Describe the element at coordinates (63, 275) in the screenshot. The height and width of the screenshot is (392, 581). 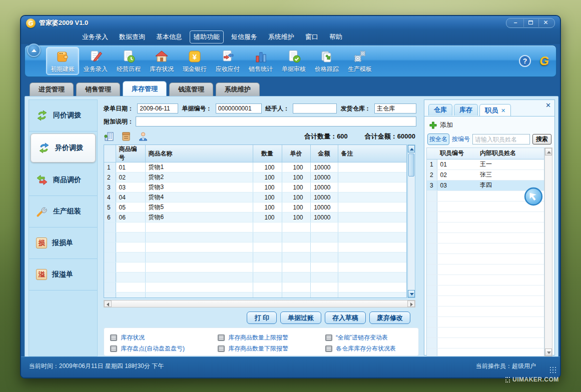
I see `sidebar-item-overflow-report: 溢 报溢单` at that location.